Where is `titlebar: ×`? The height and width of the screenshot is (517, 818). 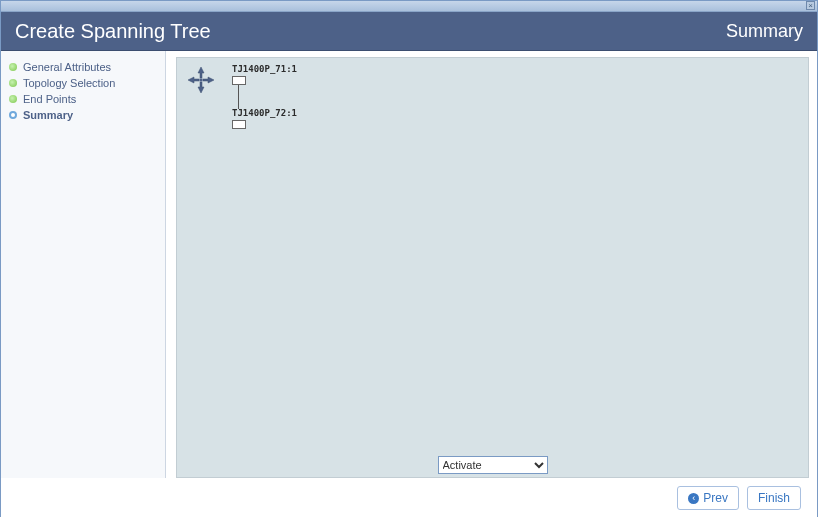 titlebar: × is located at coordinates (409, 6).